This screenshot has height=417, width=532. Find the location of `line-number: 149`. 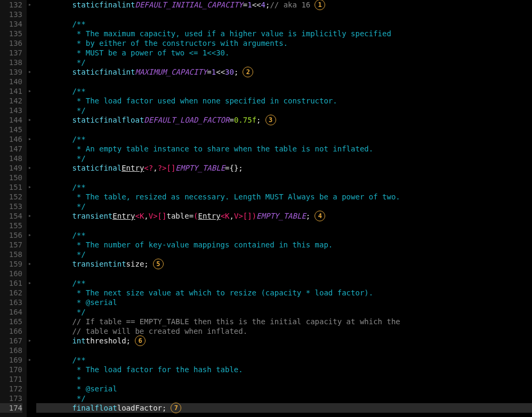

line-number: 149 is located at coordinates (11, 168).